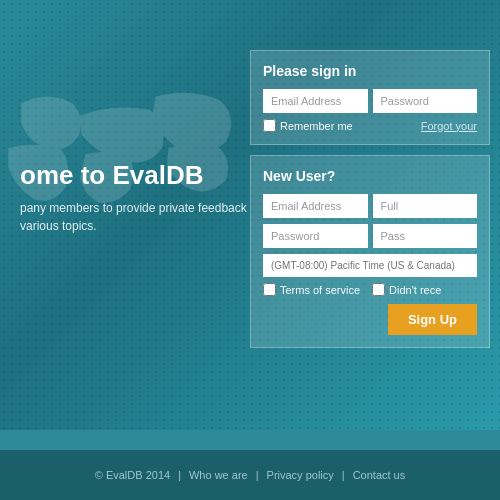 The width and height of the screenshot is (500, 500). Describe the element at coordinates (316, 206) in the screenshot. I see `newuser-email-input` at that location.